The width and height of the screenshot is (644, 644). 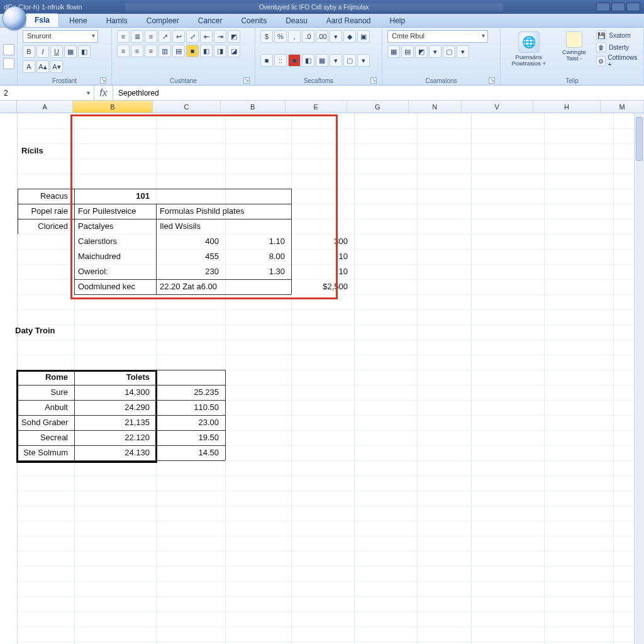 What do you see at coordinates (336, 36) in the screenshot?
I see `num-misc-1: ▾` at bounding box center [336, 36].